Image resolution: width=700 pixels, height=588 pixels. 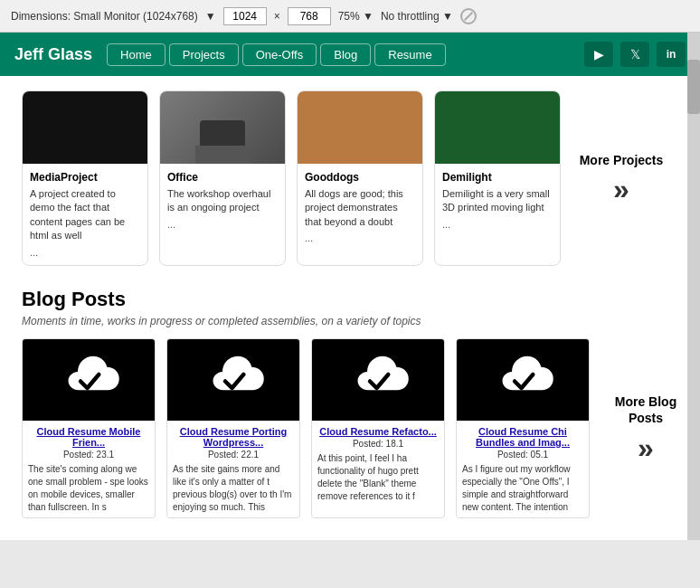 What do you see at coordinates (350, 54) in the screenshot?
I see `navbar: Jeff Glass Home Projects One-Offs Blog R…` at bounding box center [350, 54].